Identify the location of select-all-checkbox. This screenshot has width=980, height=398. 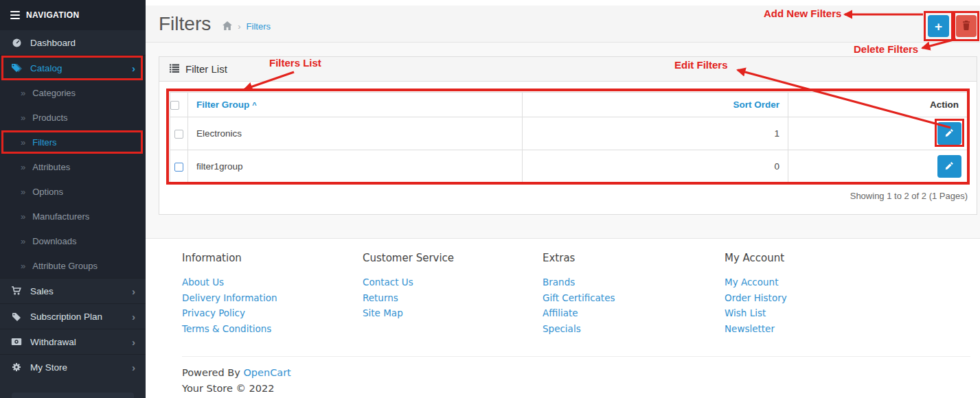
(174, 106).